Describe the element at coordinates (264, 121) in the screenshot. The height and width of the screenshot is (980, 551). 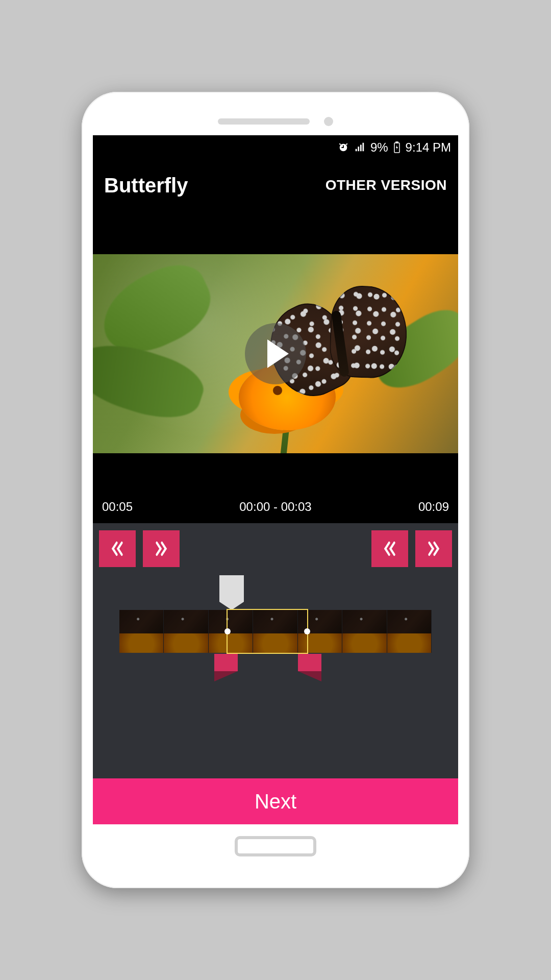
I see `phone-speaker` at that location.